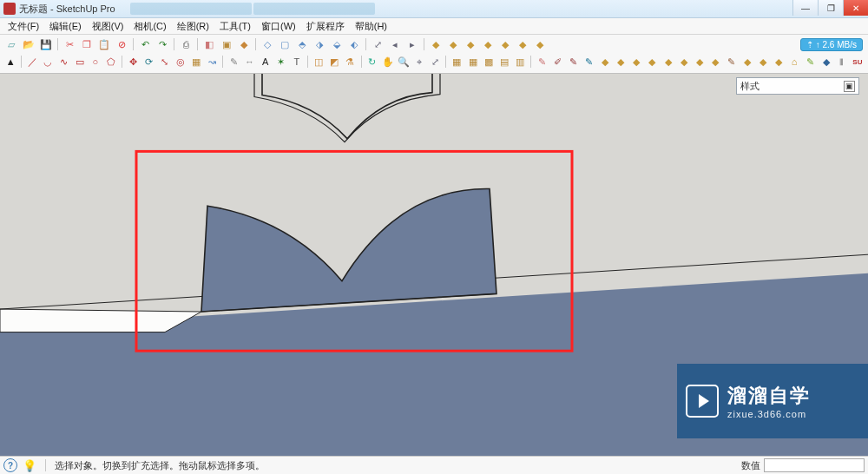 The height and width of the screenshot is (474, 868). Describe the element at coordinates (436, 44) in the screenshot. I see `plugin-1-icon: ◆` at that location.